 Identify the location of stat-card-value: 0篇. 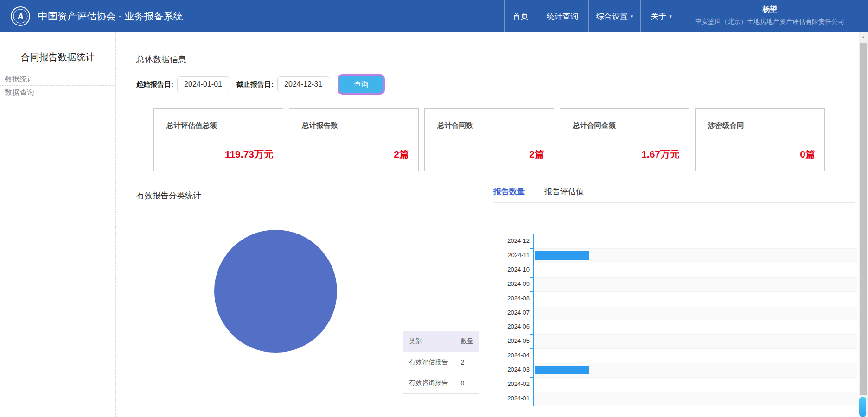
(808, 154).